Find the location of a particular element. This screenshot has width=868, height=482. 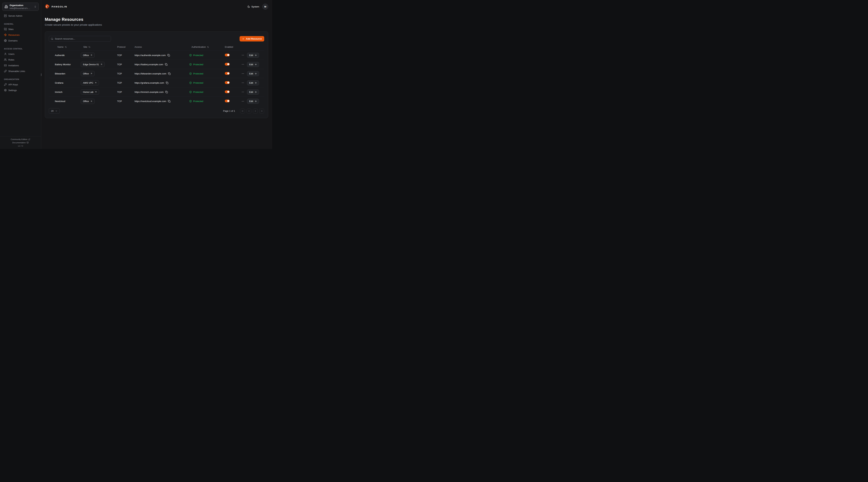

moon-icon is located at coordinates (249, 7).